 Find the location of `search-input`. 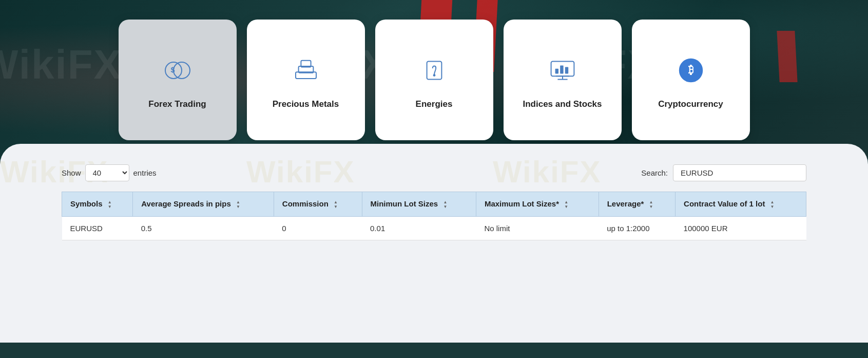

search-input is located at coordinates (740, 173).